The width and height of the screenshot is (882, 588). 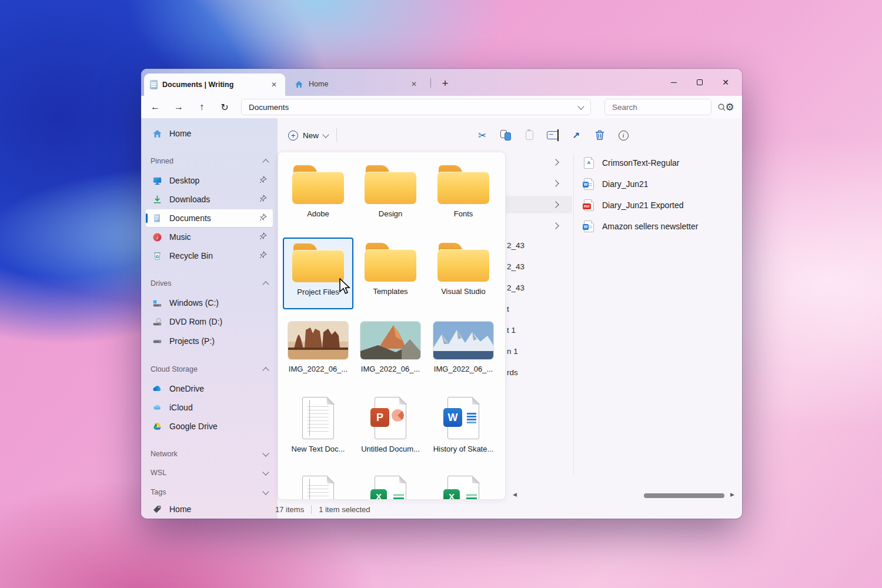 What do you see at coordinates (576, 135) in the screenshot?
I see `share-button: ↗` at bounding box center [576, 135].